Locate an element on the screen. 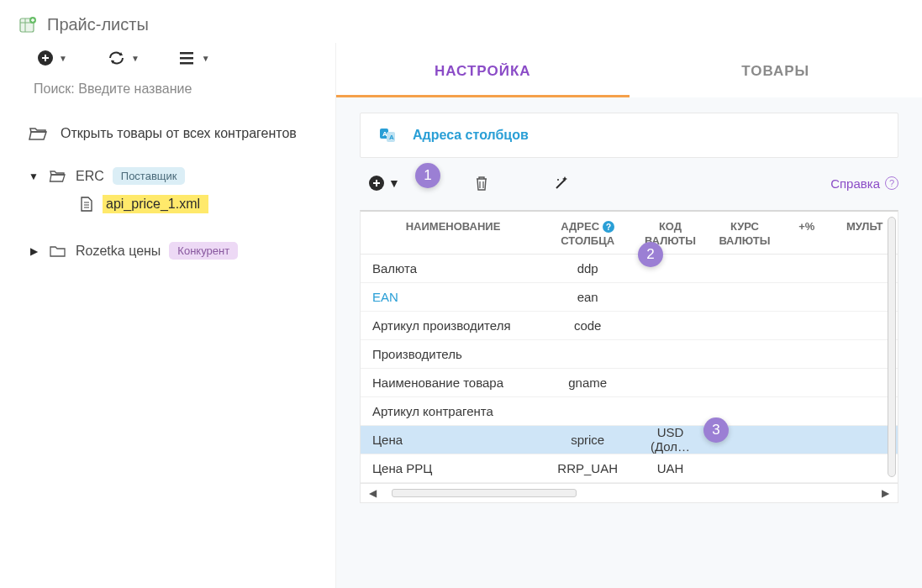 The image size is (922, 588). page-title: Прайс-листы is located at coordinates (97, 25).